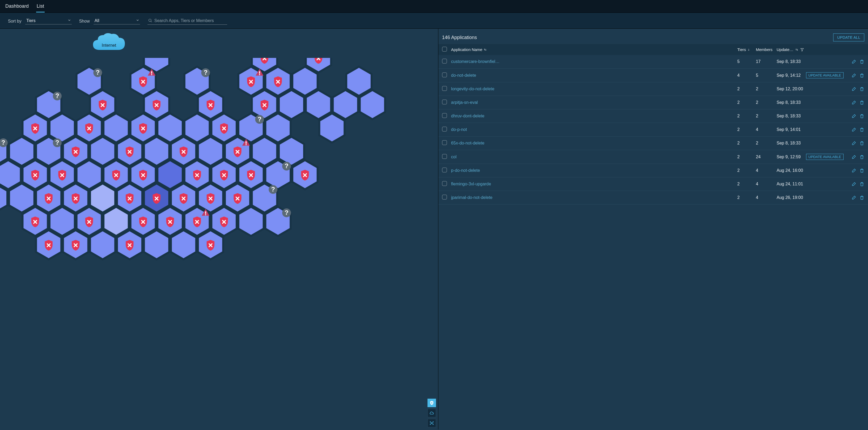 The image size is (868, 430). What do you see at coordinates (468, 143) in the screenshot?
I see `app-link: 65x-do-not-delete` at bounding box center [468, 143].